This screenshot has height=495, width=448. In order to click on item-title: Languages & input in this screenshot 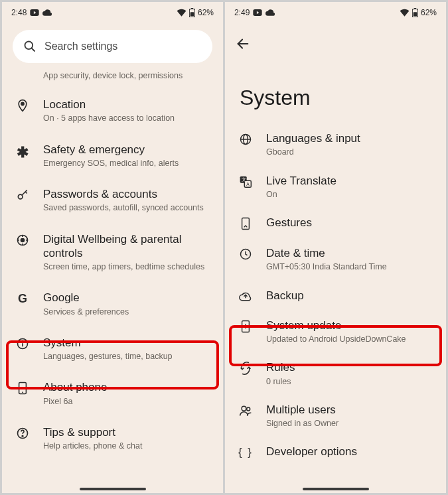, I will do `click(350, 138)`.